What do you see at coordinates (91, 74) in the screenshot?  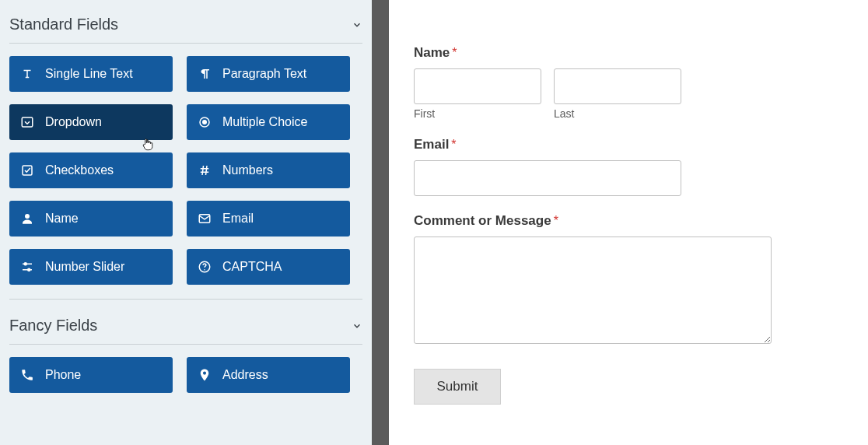 I see `field-single-line-text: Single Line Text` at bounding box center [91, 74].